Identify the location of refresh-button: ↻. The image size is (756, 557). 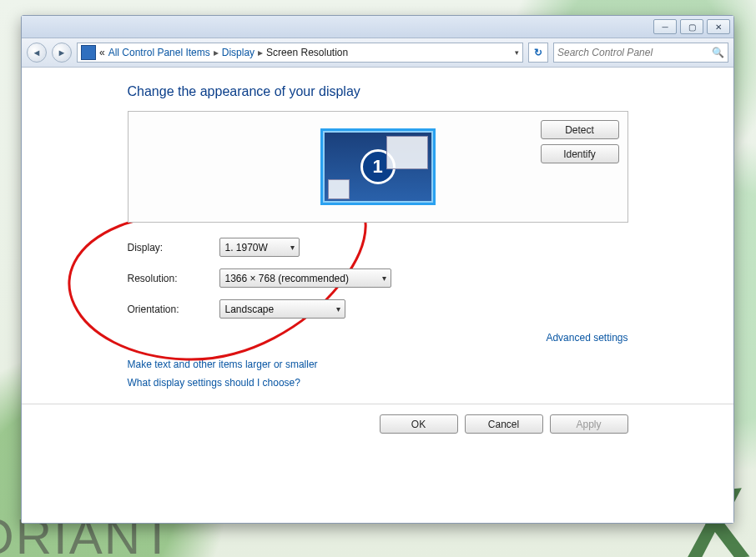
(538, 53).